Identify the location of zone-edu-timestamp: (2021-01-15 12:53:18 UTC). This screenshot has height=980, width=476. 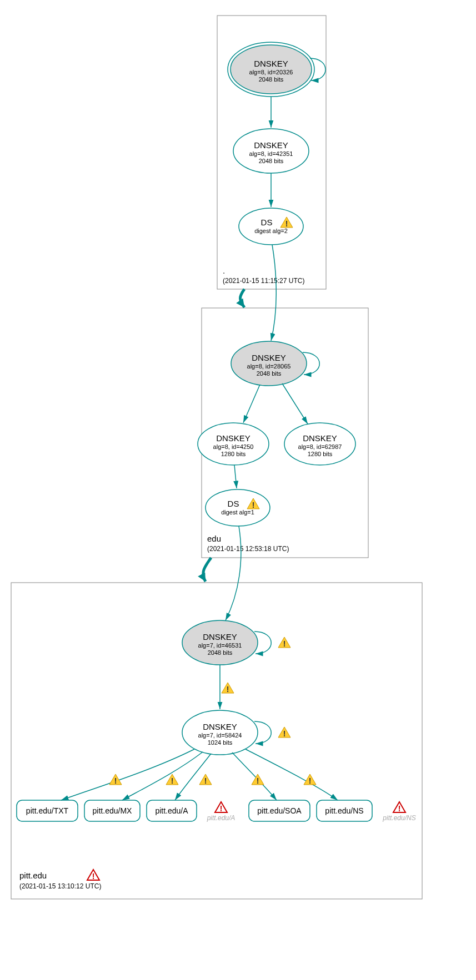
(248, 549).